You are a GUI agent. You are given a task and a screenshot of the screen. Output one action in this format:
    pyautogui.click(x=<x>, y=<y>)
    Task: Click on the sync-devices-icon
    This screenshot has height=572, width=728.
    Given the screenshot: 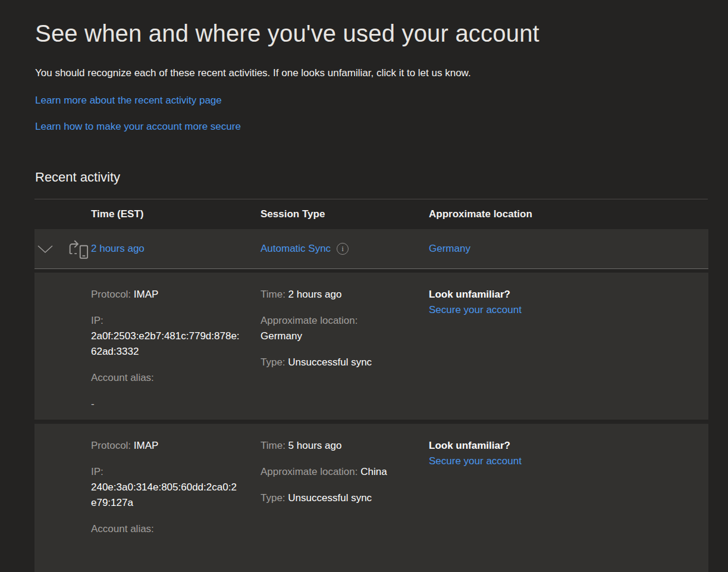 What is the action you would take?
    pyautogui.click(x=77, y=249)
    